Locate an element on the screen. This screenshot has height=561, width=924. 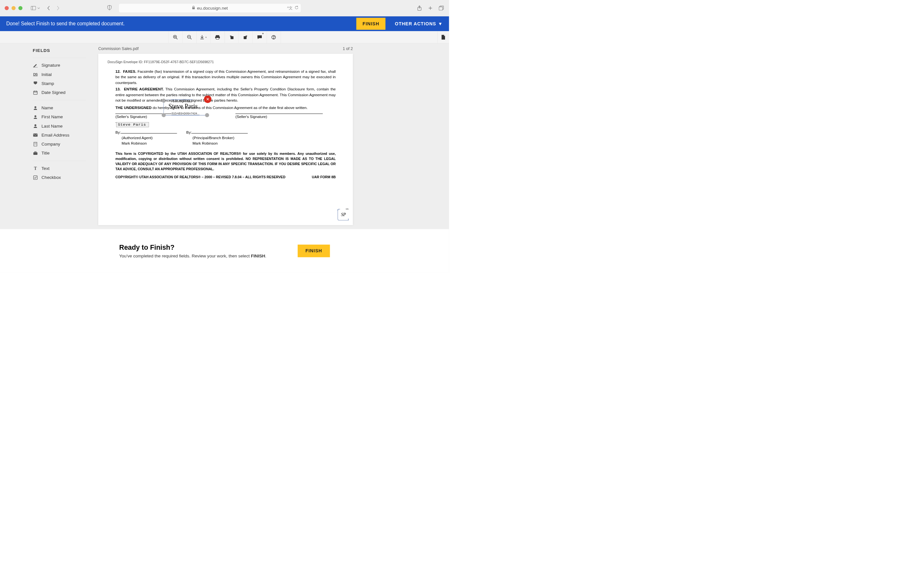
copyright-block: This form is COPYRIGHTED by the UTAH ASS… is located at coordinates (226, 161).